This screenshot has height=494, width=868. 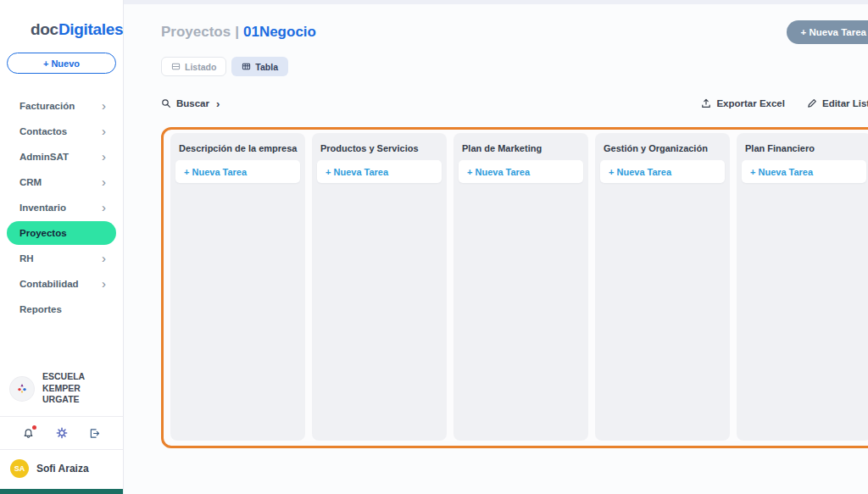 I want to click on tab-listado: Listado, so click(x=193, y=66).